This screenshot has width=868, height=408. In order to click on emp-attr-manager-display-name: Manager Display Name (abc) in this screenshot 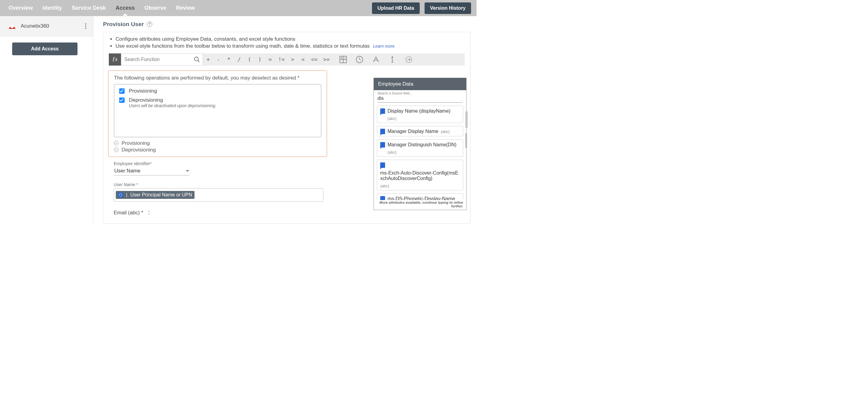, I will do `click(420, 131)`.